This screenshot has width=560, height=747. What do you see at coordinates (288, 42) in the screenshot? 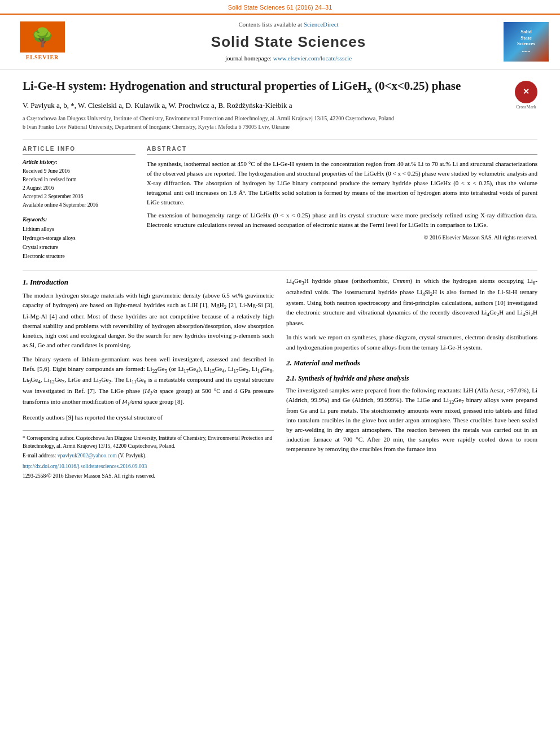
I see `journal-title: Solid State Sciences` at bounding box center [288, 42].